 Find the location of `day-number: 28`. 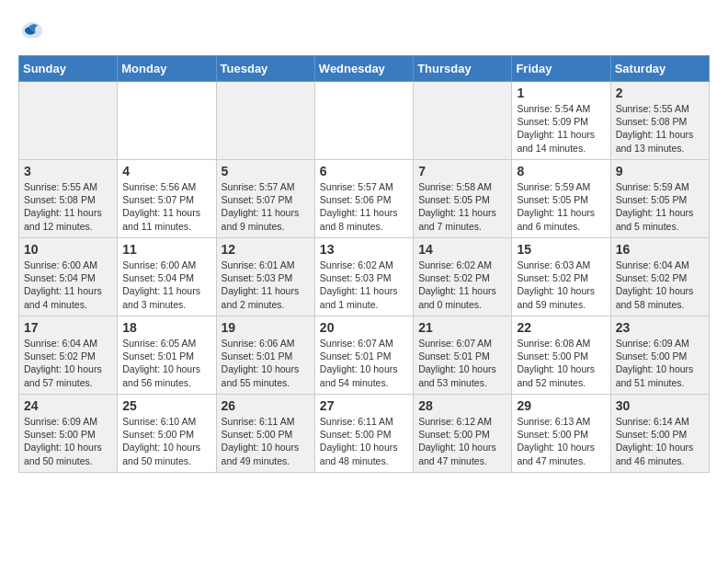

day-number: 28 is located at coordinates (462, 406).